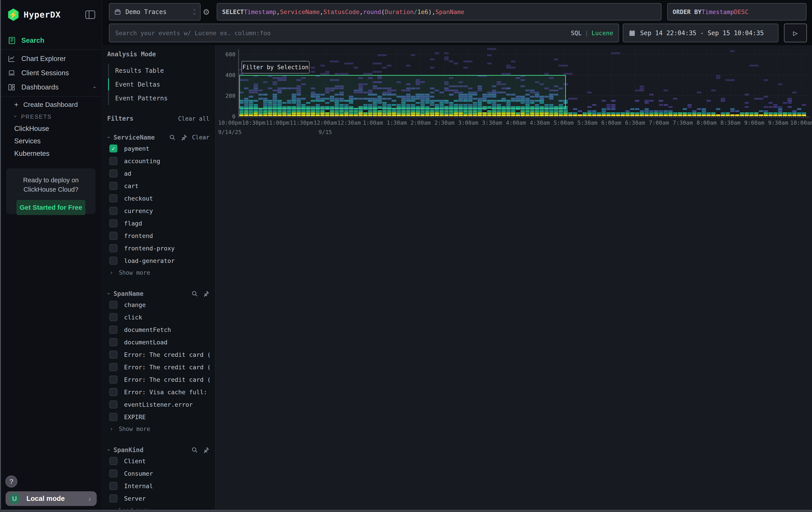 The image size is (812, 512). I want to click on preset-item-services: Services, so click(51, 141).